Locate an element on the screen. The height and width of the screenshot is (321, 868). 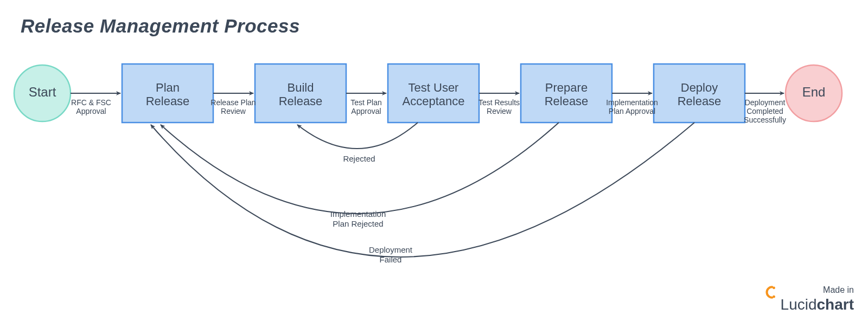
lucidchart-logo-icon is located at coordinates (770, 305).